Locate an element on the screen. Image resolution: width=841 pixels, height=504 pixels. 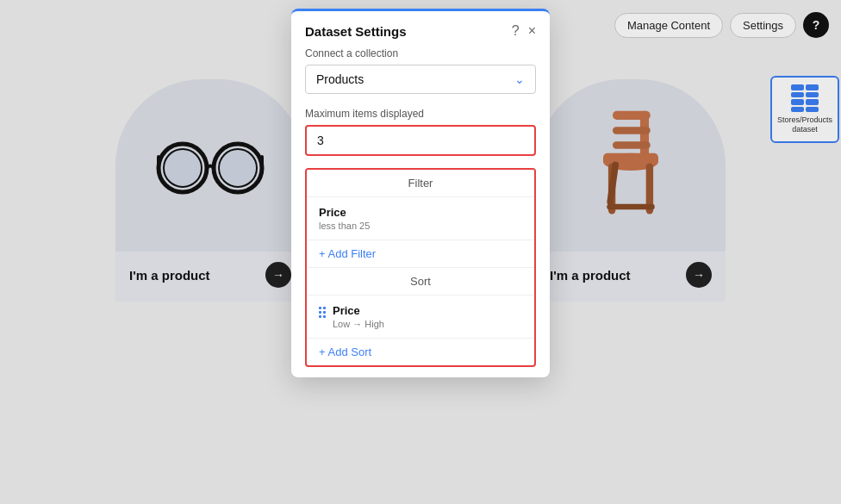
add-sort-link: + Add Sort is located at coordinates (420, 352).